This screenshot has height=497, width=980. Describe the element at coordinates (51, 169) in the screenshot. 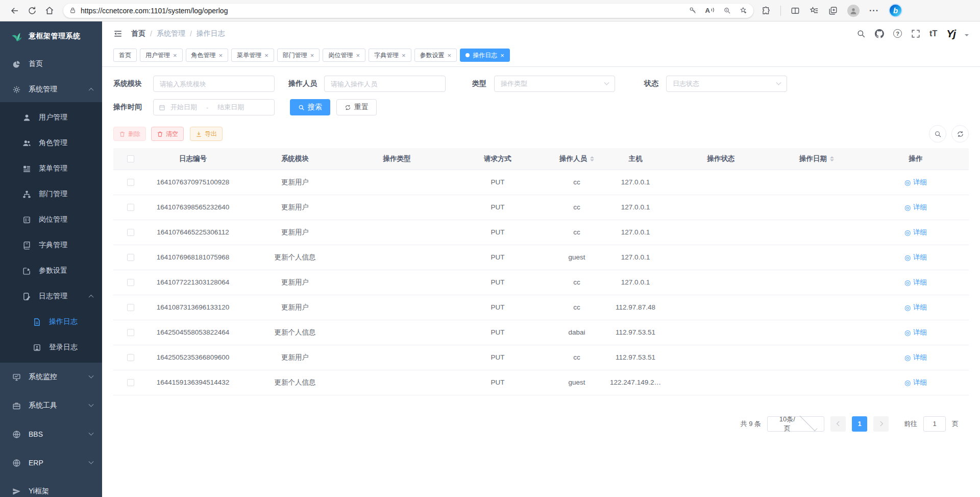

I see `sidebar-item-menus: 菜单管理` at that location.